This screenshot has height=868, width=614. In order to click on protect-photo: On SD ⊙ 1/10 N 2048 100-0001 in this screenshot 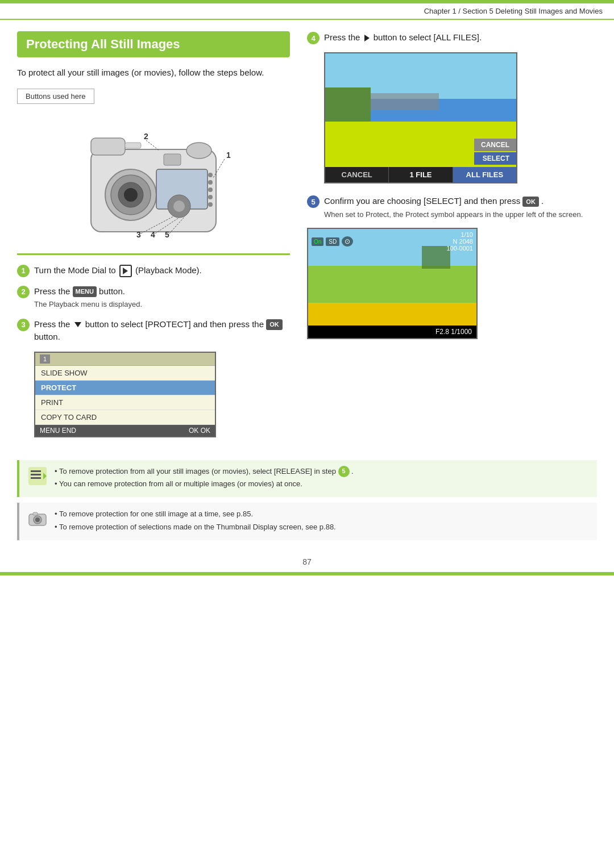, I will do `click(392, 277)`.